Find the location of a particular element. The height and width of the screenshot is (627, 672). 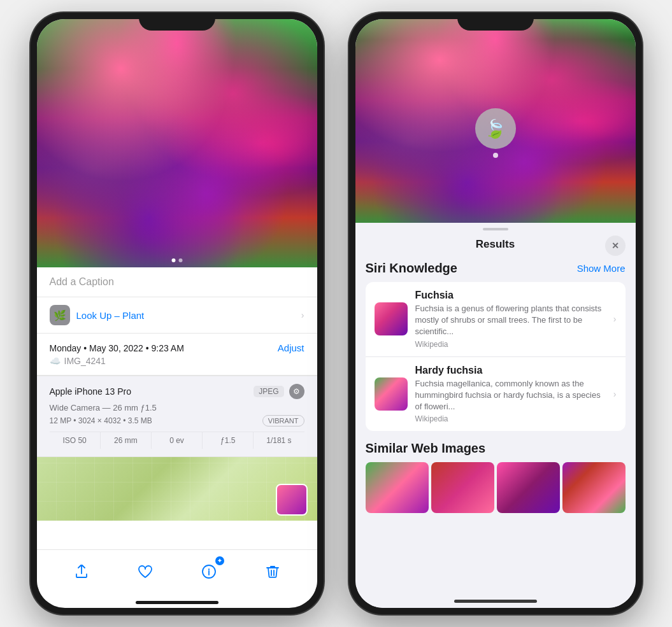

photo-date: Monday • May 30, 2022 • 9:23 AM is located at coordinates (117, 348).